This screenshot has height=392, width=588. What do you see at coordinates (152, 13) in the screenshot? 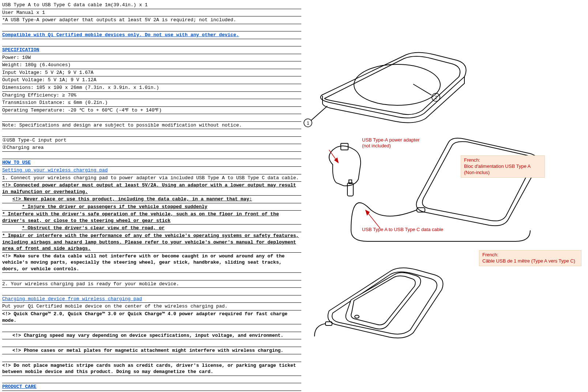
I see `contents-line: User Manual x 1` at bounding box center [152, 13].